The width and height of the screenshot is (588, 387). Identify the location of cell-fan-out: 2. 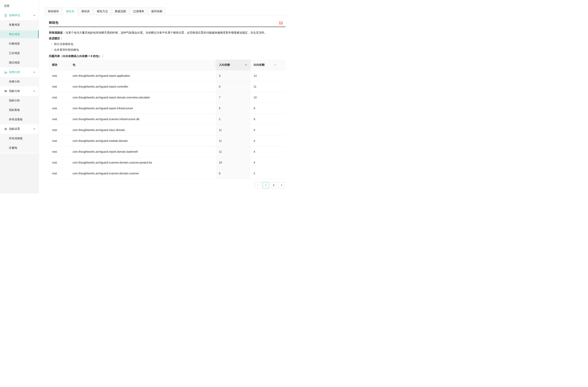
(268, 173).